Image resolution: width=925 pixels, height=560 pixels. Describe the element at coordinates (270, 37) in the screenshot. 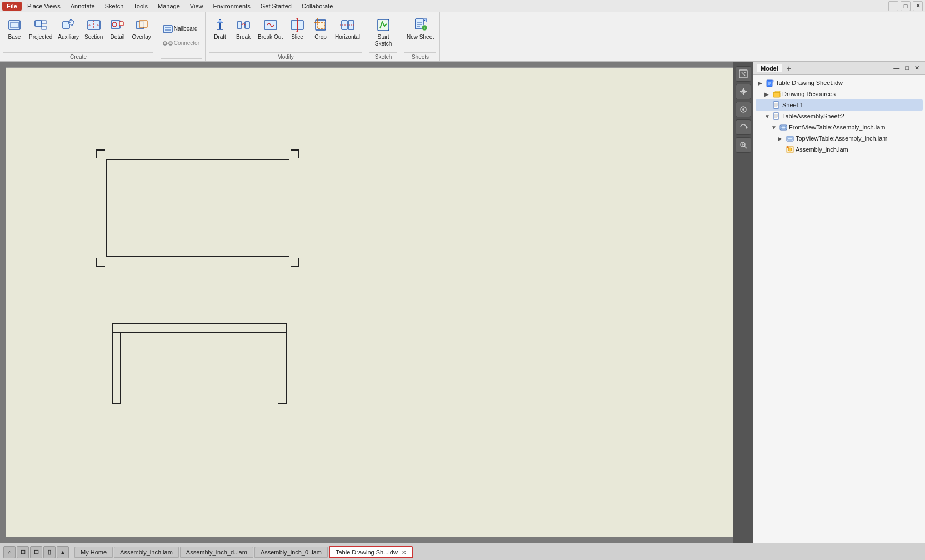

I see `break-out-label: Break Out` at that location.